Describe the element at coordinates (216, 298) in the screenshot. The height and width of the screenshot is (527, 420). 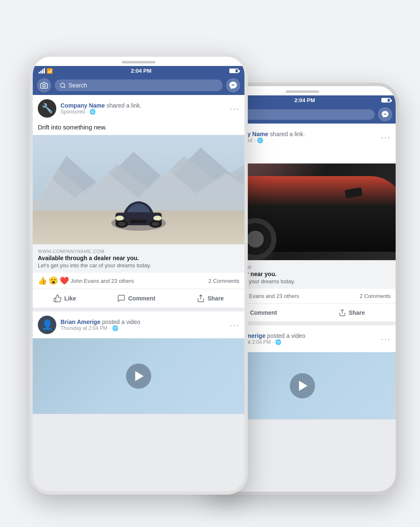
I see `share-label: Share` at that location.